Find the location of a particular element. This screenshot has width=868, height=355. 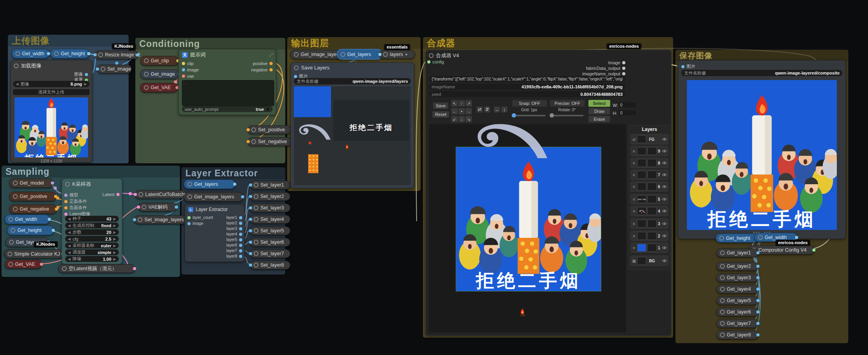

widget-scheduler: ◀ 调度器 simple ▶ is located at coordinates (92, 252).